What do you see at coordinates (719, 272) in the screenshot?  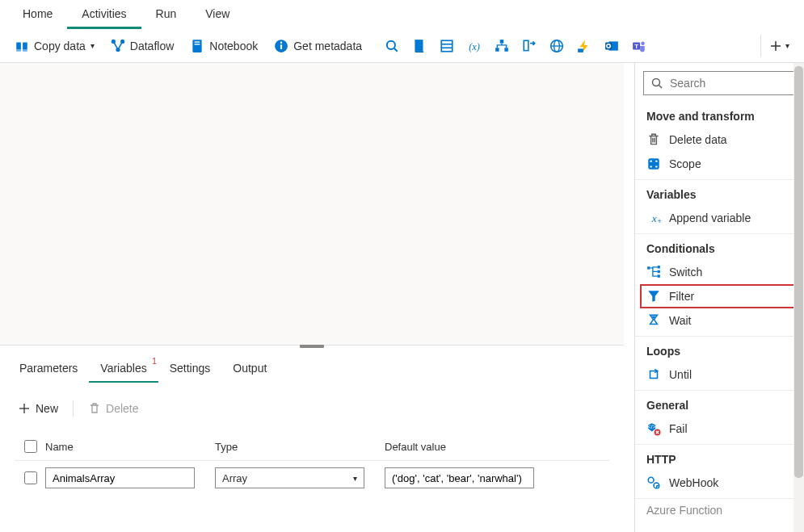 I see `activity-switch: Switch` at bounding box center [719, 272].